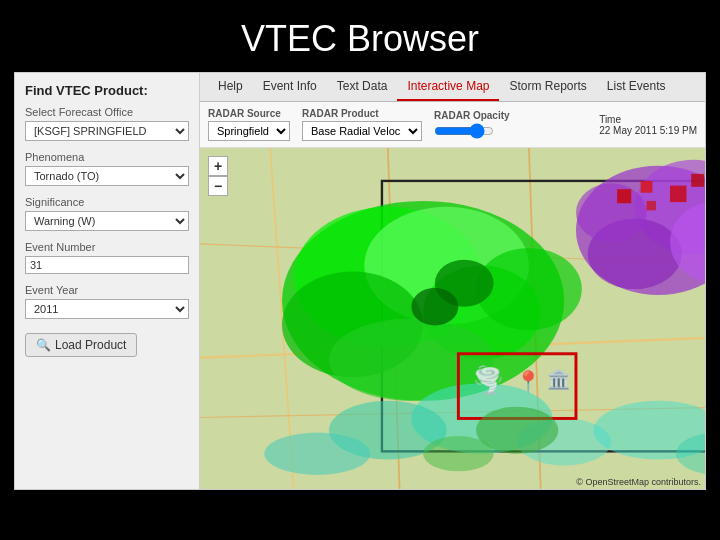 The height and width of the screenshot is (540, 720). Describe the element at coordinates (107, 221) in the screenshot. I see `significance-select: Warning (W)` at that location.